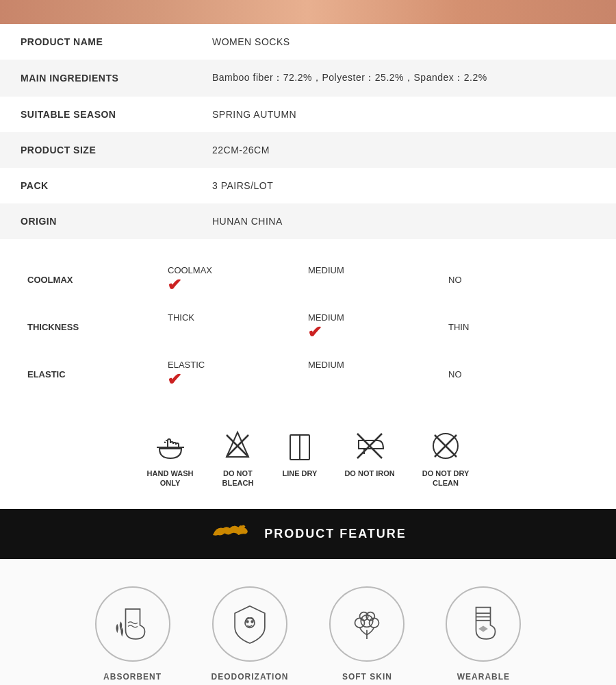 This screenshot has width=616, height=685. Describe the element at coordinates (446, 446) in the screenshot. I see `do-not-dry-clean-icon` at that location.